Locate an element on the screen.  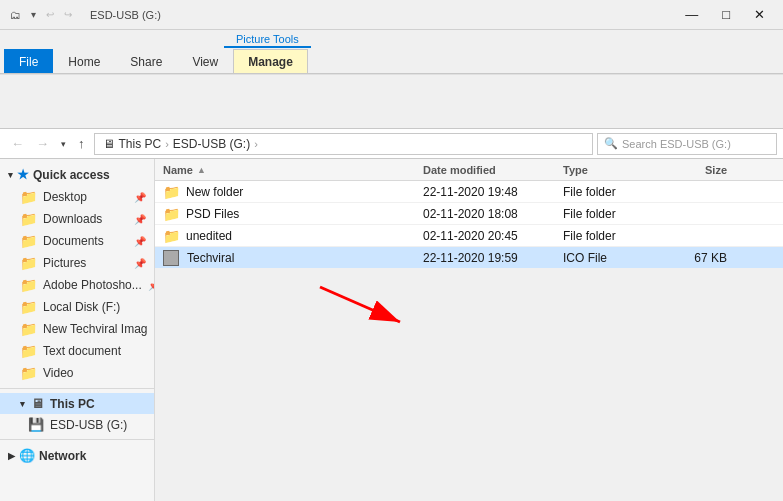
tab-file: File is located at coordinates (28, 61).